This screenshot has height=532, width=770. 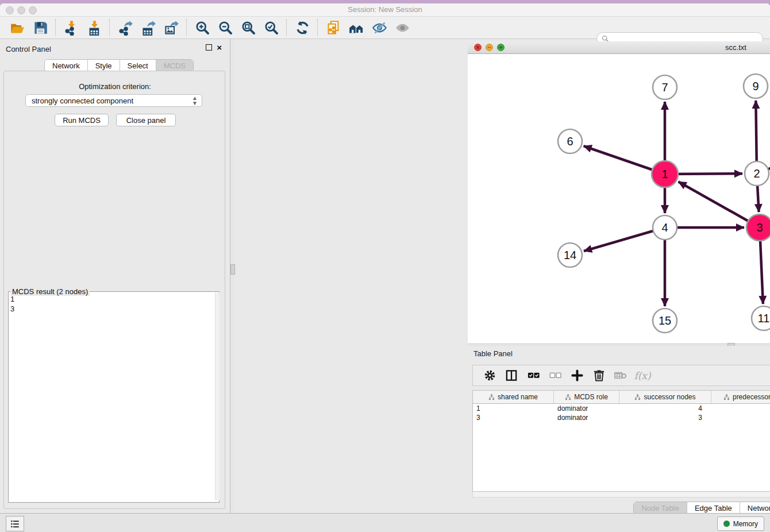 What do you see at coordinates (622, 398) in the screenshot?
I see `table-header-row: shared nameMCDS rolesuccessor nodesprede…` at bounding box center [622, 398].